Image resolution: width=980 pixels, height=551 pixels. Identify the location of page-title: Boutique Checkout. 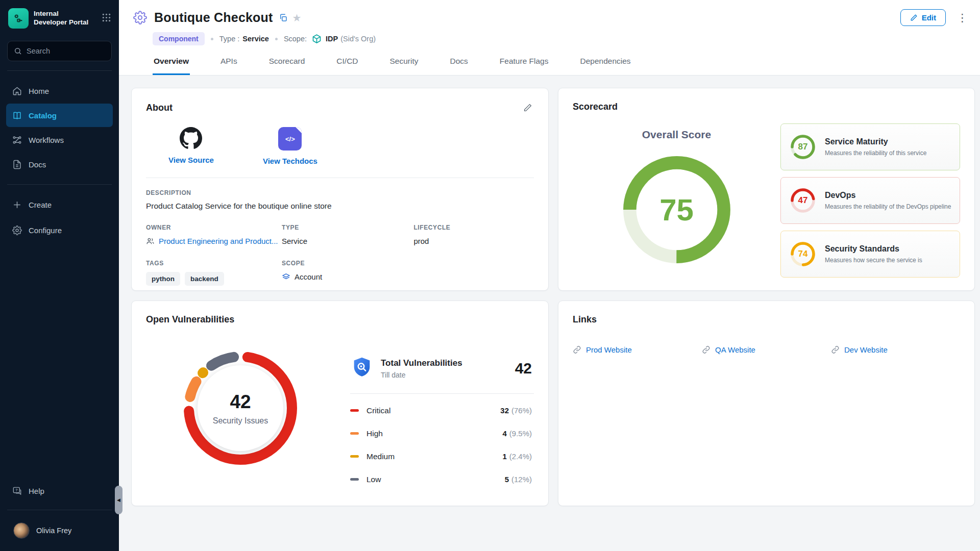
(213, 17).